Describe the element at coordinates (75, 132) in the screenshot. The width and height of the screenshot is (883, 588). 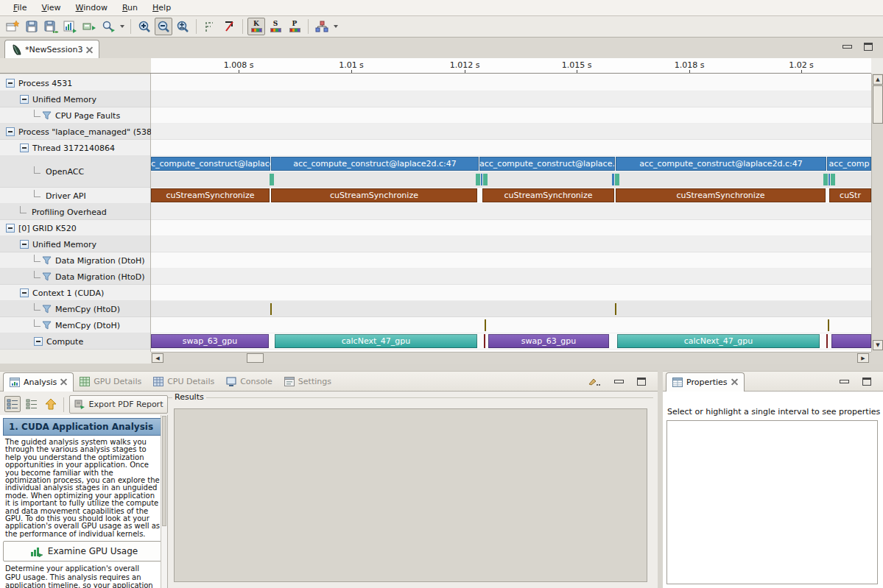
I see `tree-row: Process "laplace_managed" (538)` at that location.